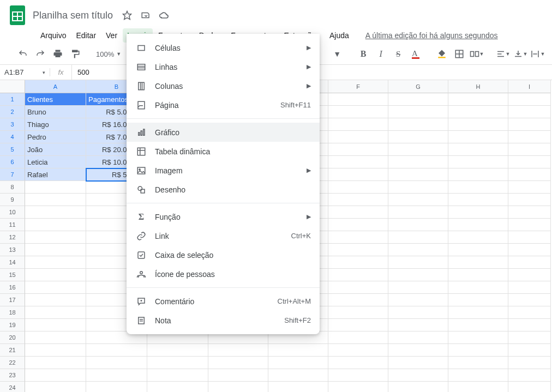 The image size is (552, 392). I want to click on row-header: 13, so click(13, 250).